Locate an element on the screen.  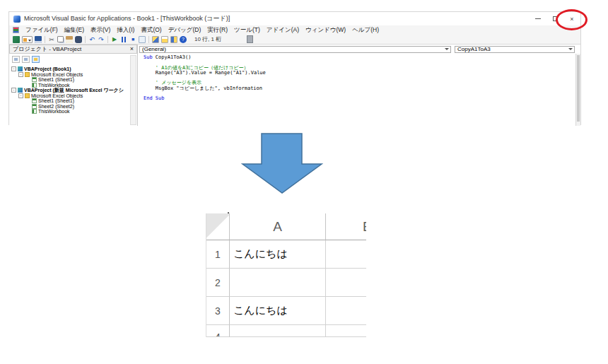
tree-item-sheet1-book1: Sheet1 (Sheet1) is located at coordinates (74, 80).